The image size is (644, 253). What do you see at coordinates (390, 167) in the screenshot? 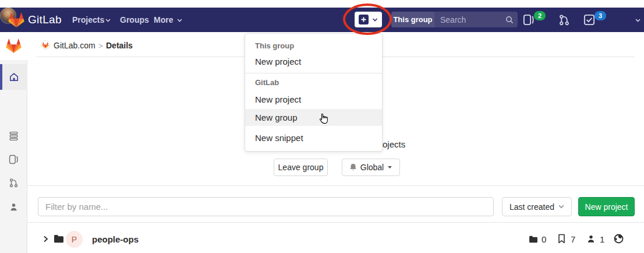
I see `caret-down-icon` at bounding box center [390, 167].